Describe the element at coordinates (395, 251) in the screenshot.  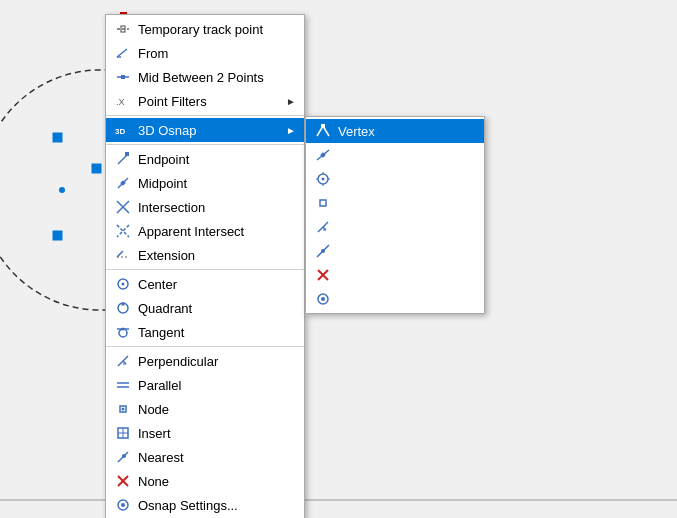
I see `submenu-item-nearest-face: Nearest to Face` at that location.